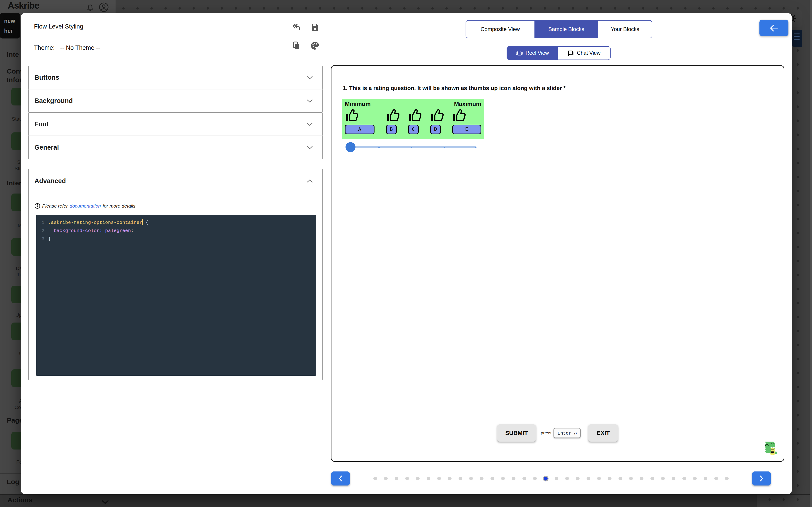 The image size is (812, 507). What do you see at coordinates (14, 80) in the screenshot?
I see `backdrop-heading: Infor` at bounding box center [14, 80].